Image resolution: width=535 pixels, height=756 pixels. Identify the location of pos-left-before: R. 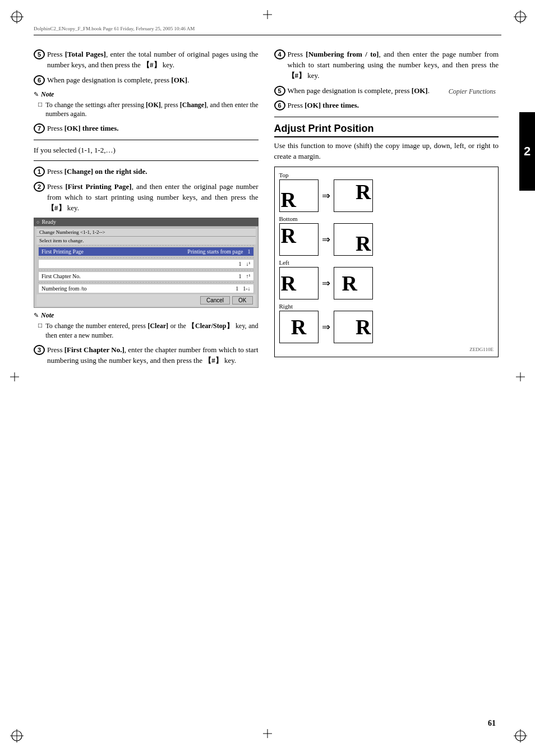
(299, 283).